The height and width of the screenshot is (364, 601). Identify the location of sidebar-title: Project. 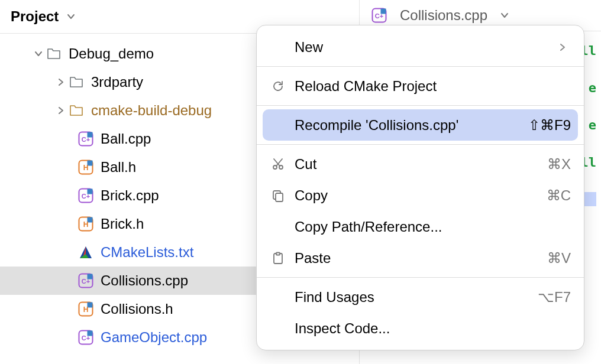
(34, 17).